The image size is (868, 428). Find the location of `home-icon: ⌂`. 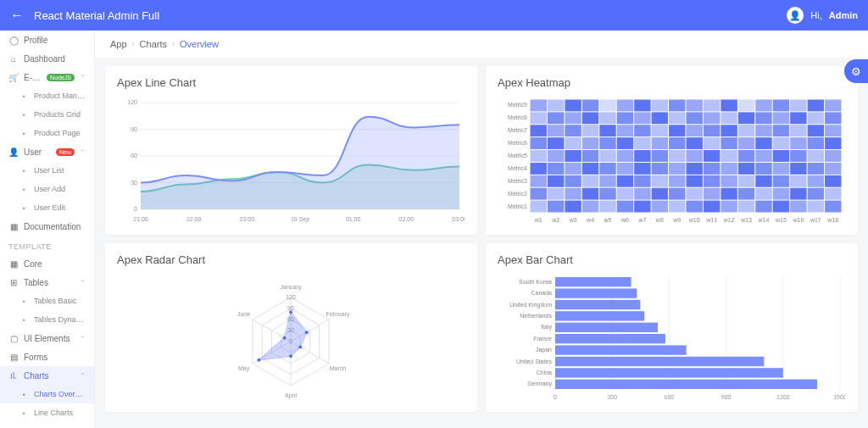

home-icon: ⌂ is located at coordinates (14, 58).